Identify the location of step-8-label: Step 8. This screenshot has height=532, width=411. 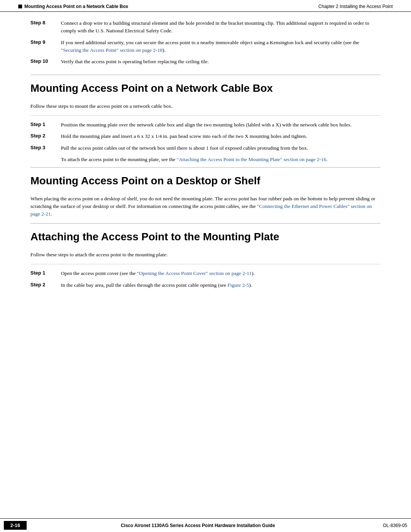
(46, 22).